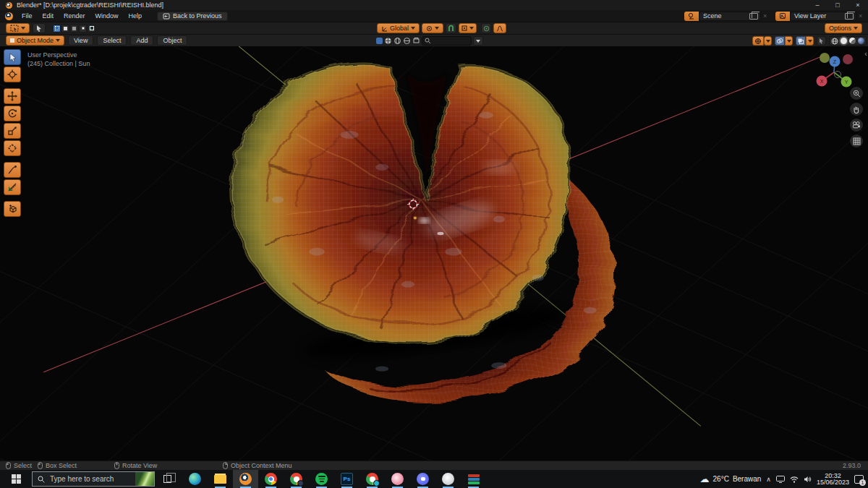  Describe the element at coordinates (838, 5) in the screenshot. I see `maximize-button: □` at that location.